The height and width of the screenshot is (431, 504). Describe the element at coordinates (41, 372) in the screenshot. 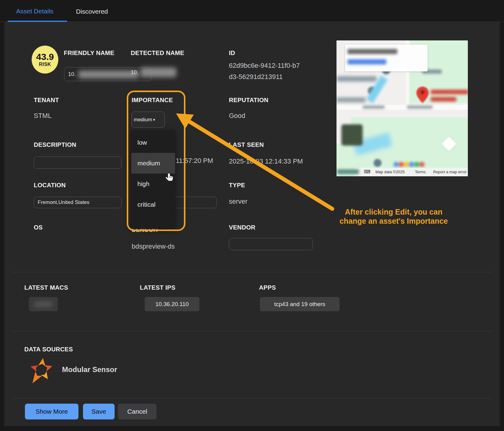

I see `modular-sensor-icon` at that location.